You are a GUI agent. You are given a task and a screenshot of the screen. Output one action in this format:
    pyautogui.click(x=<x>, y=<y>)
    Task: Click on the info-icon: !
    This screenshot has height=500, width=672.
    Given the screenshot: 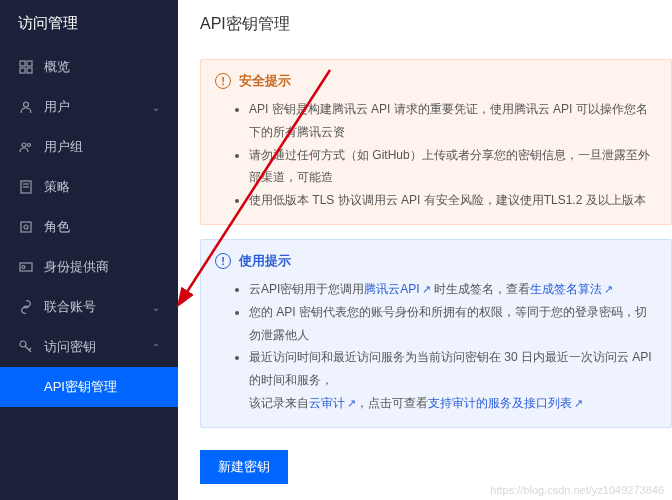 What is the action you would take?
    pyautogui.click(x=223, y=261)
    